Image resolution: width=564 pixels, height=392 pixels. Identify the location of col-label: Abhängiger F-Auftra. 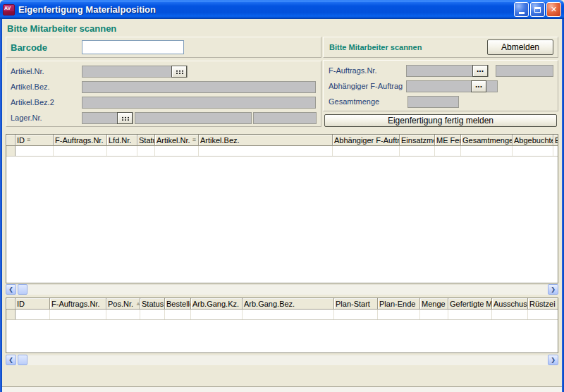
(367, 140).